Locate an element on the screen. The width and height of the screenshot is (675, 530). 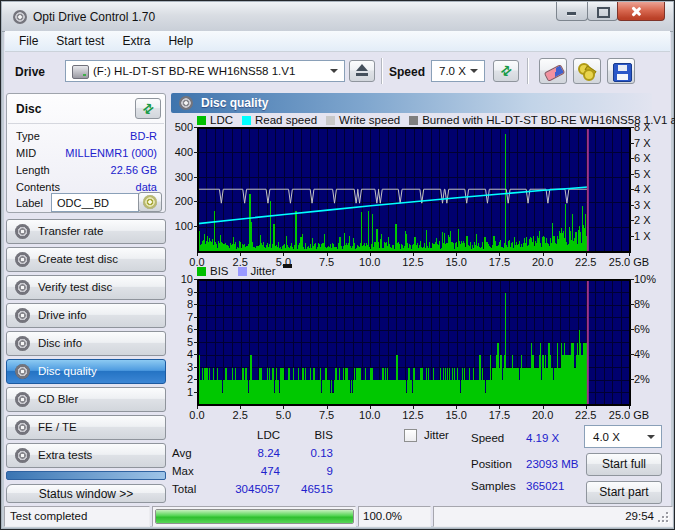
speed-select: 7.0 X is located at coordinates (458, 71).